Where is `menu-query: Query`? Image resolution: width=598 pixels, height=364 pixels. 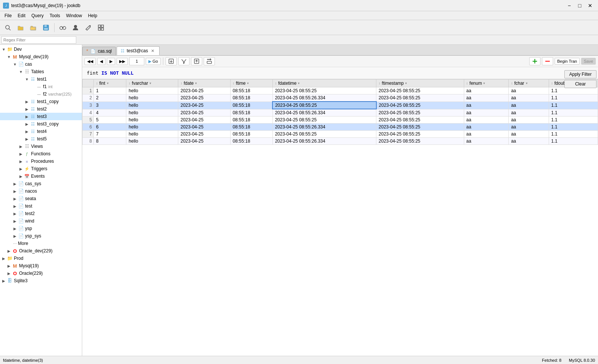
menu-query: Query is located at coordinates (37, 16).